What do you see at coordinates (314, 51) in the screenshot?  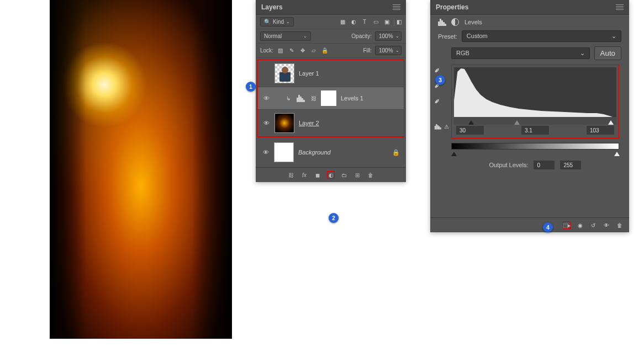 I see `lock-artboard-icon: ▱` at bounding box center [314, 51].